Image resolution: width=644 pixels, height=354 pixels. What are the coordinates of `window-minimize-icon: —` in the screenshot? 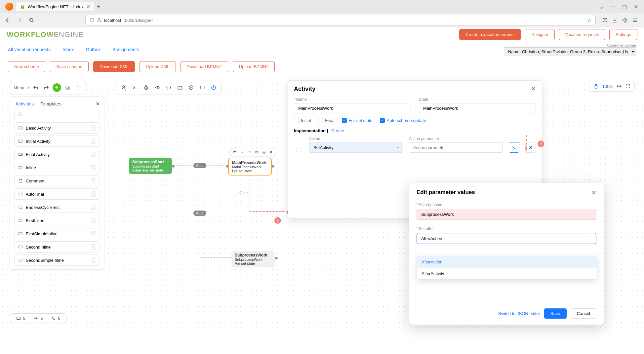 It's located at (613, 7).